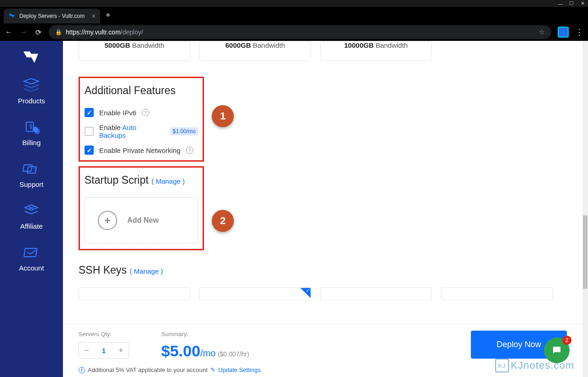  Describe the element at coordinates (107, 220) in the screenshot. I see `plus-icon: +` at that location.